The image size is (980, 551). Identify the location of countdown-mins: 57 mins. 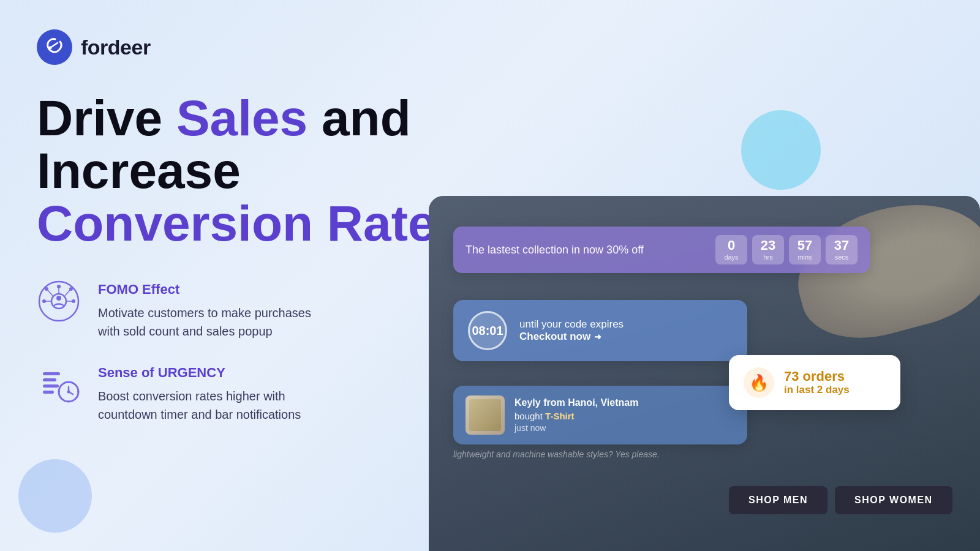
(805, 250).